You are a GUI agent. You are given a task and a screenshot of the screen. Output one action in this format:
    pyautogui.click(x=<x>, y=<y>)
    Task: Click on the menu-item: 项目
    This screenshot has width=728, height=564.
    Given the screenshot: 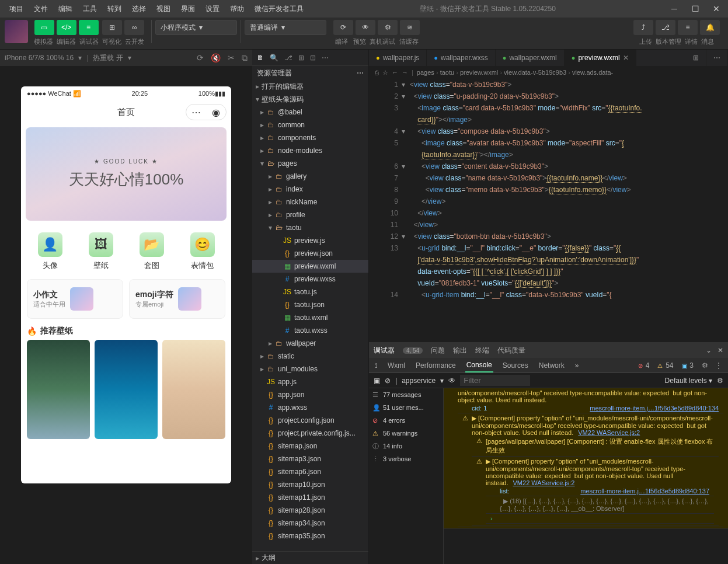 What is the action you would take?
    pyautogui.click(x=16, y=9)
    